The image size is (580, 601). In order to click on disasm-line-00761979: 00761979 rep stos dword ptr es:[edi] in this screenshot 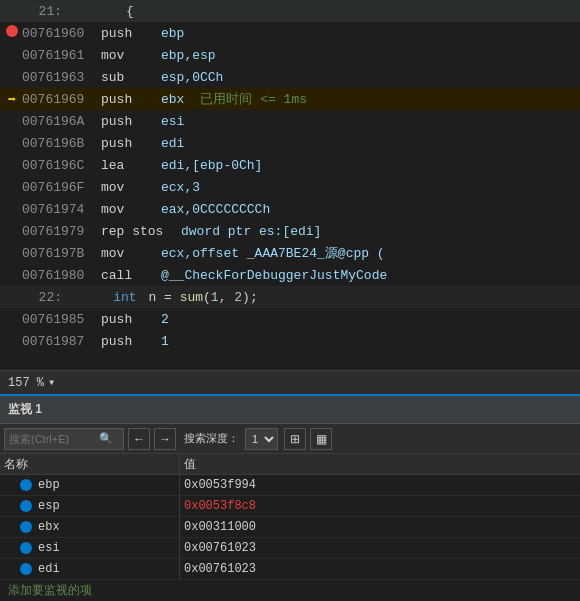, I will do `click(290, 231)`.